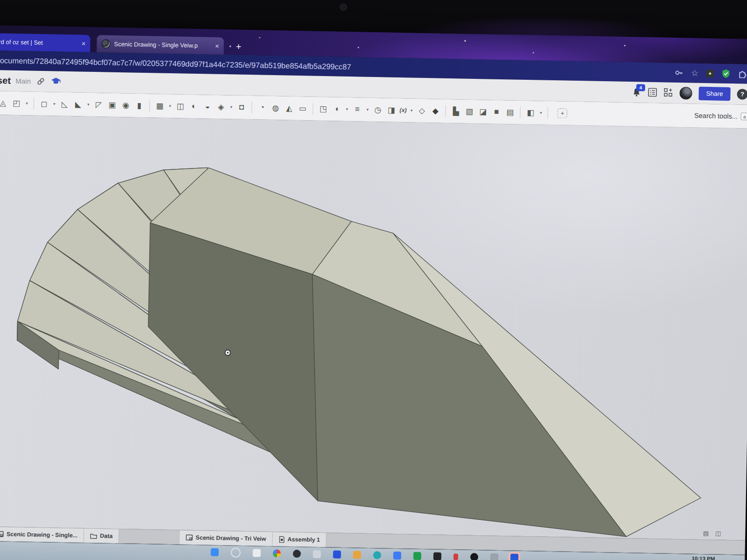 The image size is (747, 560). What do you see at coordinates (514, 557) in the screenshot?
I see `taskbar-active-app-icon` at bounding box center [514, 557].